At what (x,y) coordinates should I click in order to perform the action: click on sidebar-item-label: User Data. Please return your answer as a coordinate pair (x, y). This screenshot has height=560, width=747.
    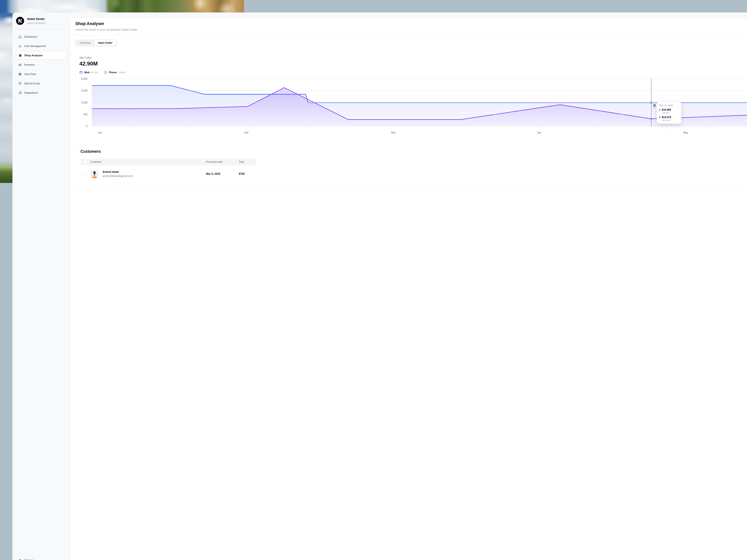
    Looking at the image, I should click on (30, 74).